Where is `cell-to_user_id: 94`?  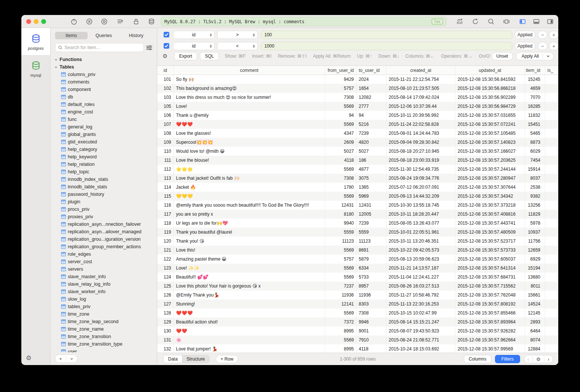 cell-to_user_id: 94 is located at coordinates (371, 115).